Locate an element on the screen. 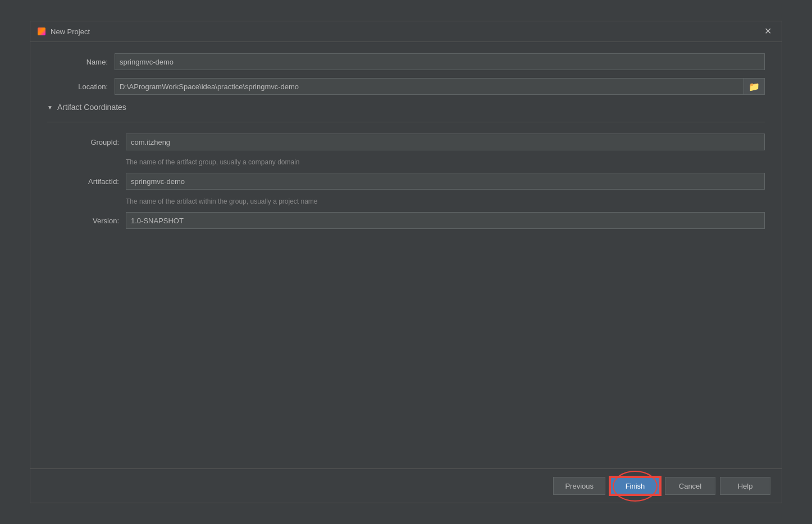 The width and height of the screenshot is (812, 524). name-label: Name: is located at coordinates (81, 62).